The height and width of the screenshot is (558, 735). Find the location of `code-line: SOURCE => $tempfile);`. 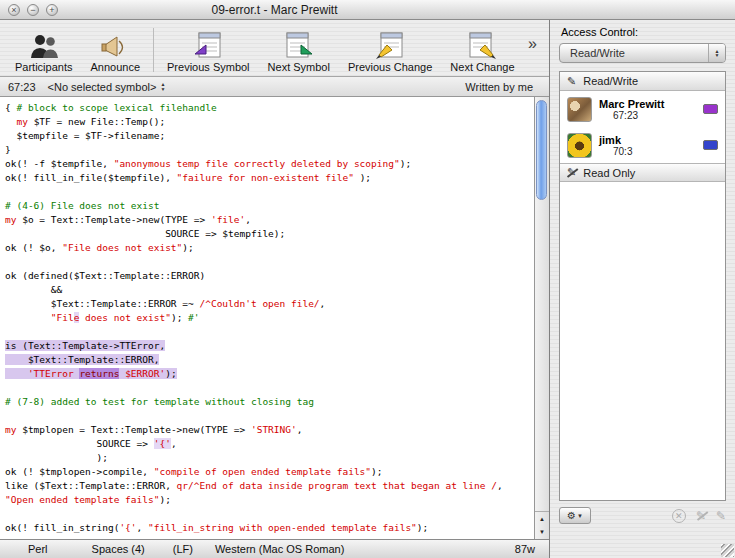

code-line: SOURCE => $tempfile); is located at coordinates (270, 234).